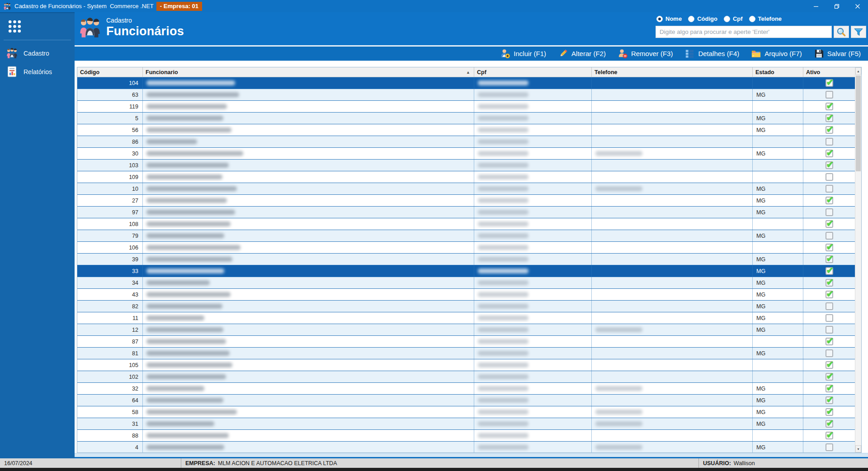  What do you see at coordinates (110, 72) in the screenshot?
I see `column-header-codigo: Código` at bounding box center [110, 72].